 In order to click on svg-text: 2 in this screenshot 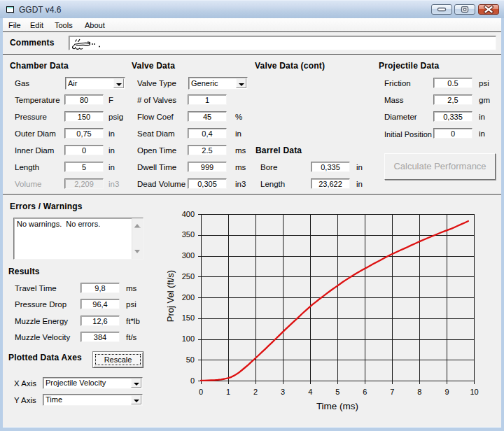, I will do `click(255, 392)`.